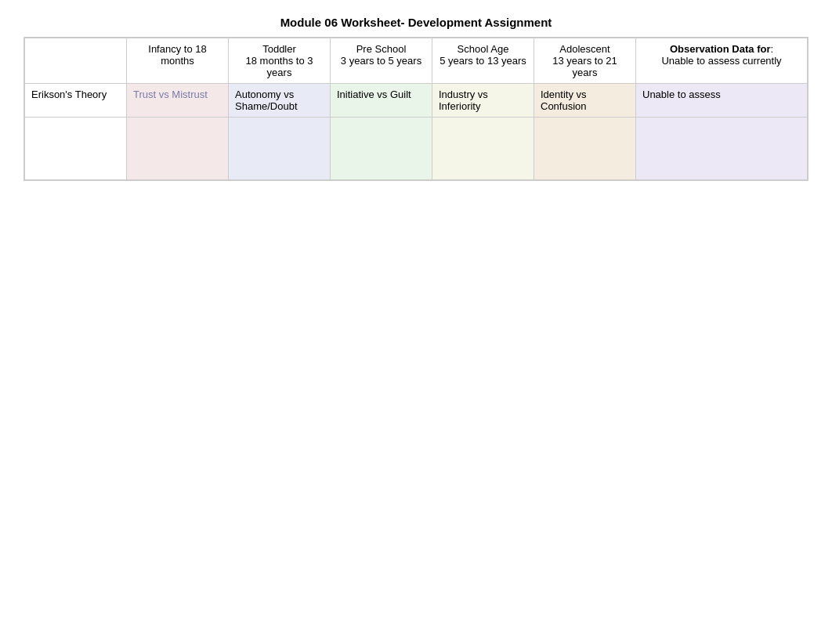 The image size is (832, 644). I want to click on infancy-theory-cell: Trust vs Mistrust, so click(178, 100).